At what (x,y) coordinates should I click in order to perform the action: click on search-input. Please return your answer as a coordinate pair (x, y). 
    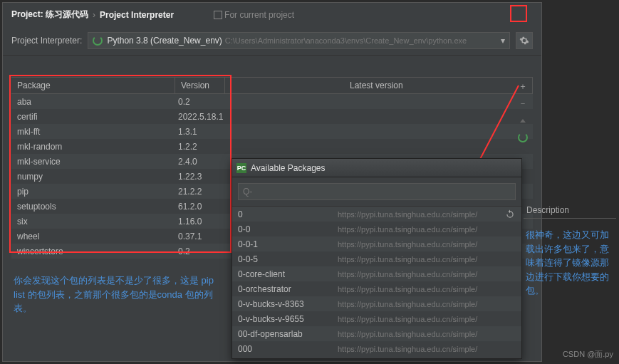
    Looking at the image, I should click on (377, 192).